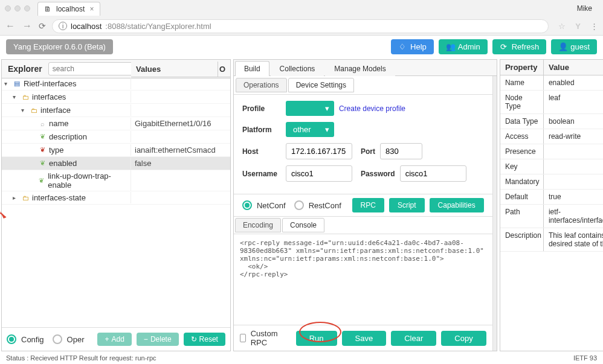 The height and width of the screenshot is (364, 603). What do you see at coordinates (310, 129) in the screenshot?
I see `platform-select: other` at bounding box center [310, 129].